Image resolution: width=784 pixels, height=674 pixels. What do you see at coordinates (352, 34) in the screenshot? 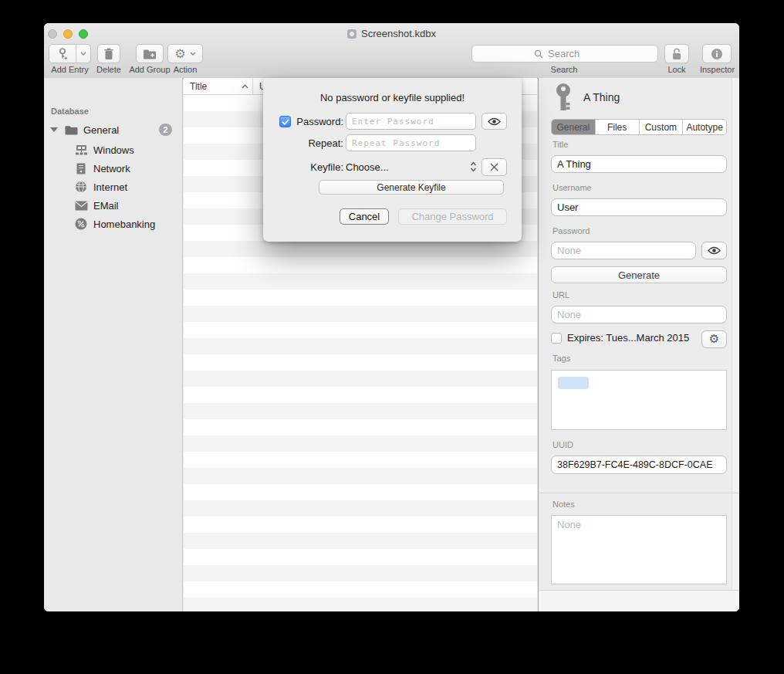
I see `document-proxy-icon` at bounding box center [352, 34].